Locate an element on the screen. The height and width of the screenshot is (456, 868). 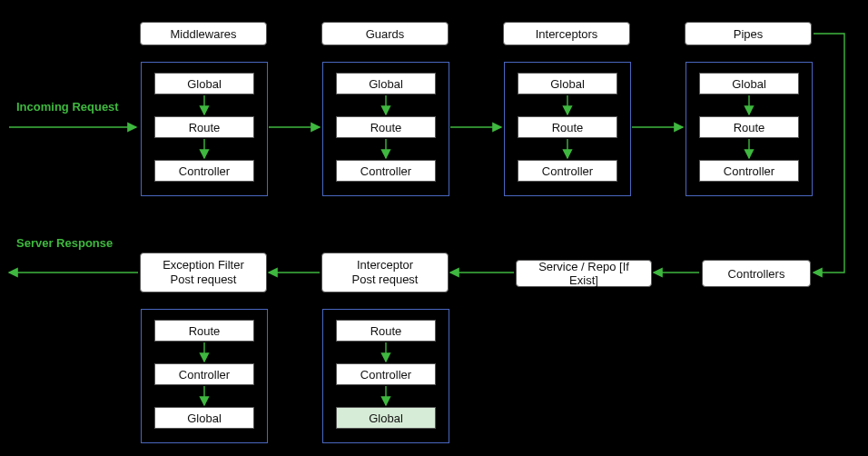
stage-title-multiline: Exception Filter Post request is located at coordinates (203, 273).